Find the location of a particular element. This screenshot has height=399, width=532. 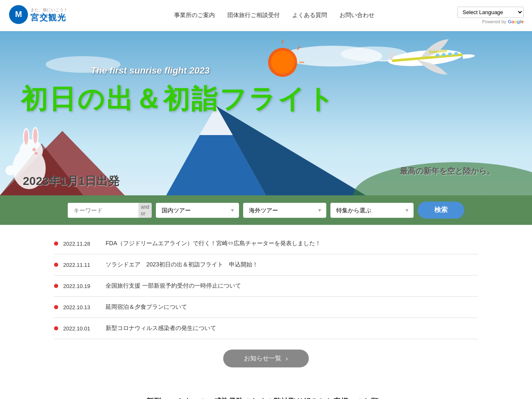

chevron-right-icon: › is located at coordinates (287, 359).